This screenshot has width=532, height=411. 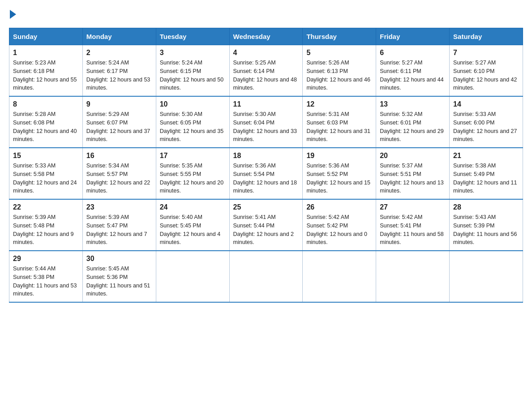 What do you see at coordinates (193, 174) in the screenshot?
I see `calendar-cell: 17Sunrise: 5:35 AMSunset: 5:55 PMDayligh…` at bounding box center [193, 174].